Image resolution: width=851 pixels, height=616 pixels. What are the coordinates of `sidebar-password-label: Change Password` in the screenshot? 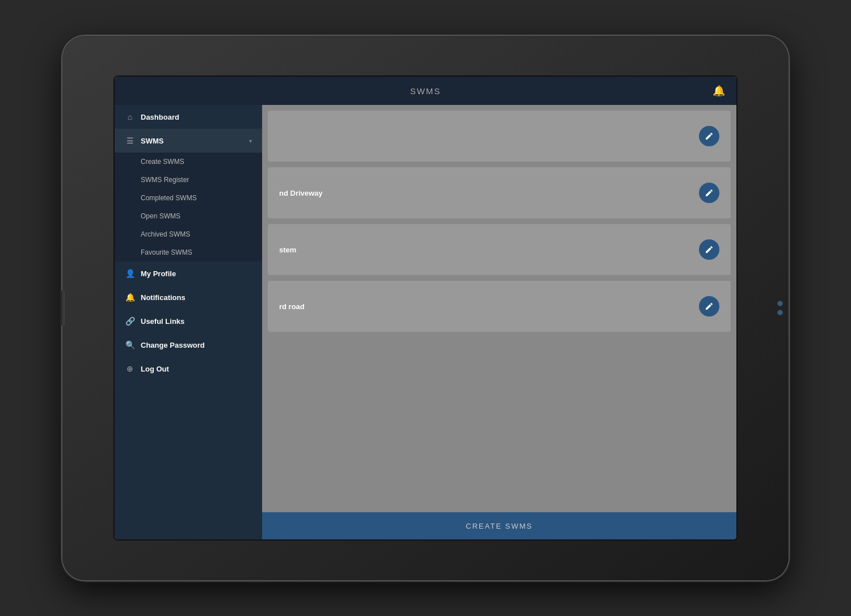 It's located at (172, 345).